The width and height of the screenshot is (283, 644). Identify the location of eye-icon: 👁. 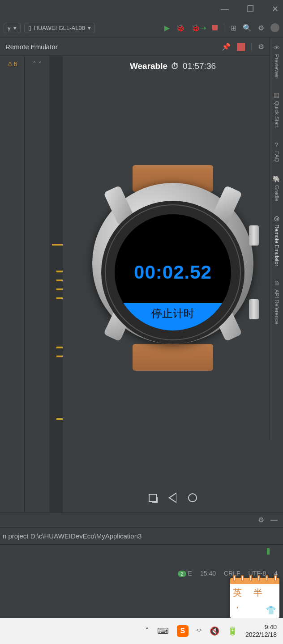
(277, 48).